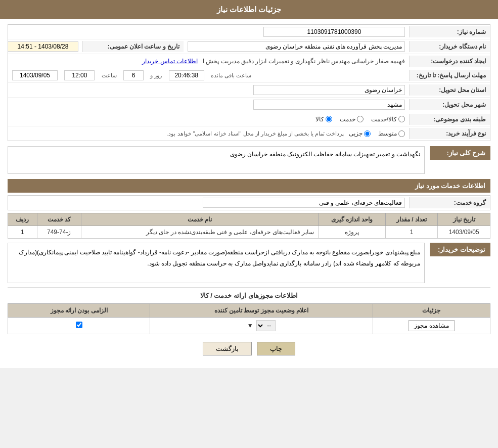 The height and width of the screenshot is (448, 498). I want to click on purchase-type-value: متوسط جزیی پرداخت تمام یا بخشی از مبلغ خ…, so click(208, 133).